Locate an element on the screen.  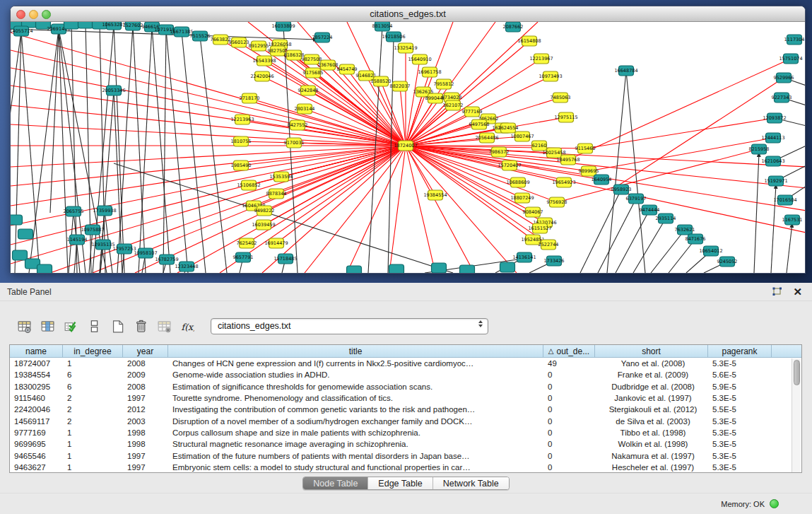
network-node: 8878344 is located at coordinates (277, 194).